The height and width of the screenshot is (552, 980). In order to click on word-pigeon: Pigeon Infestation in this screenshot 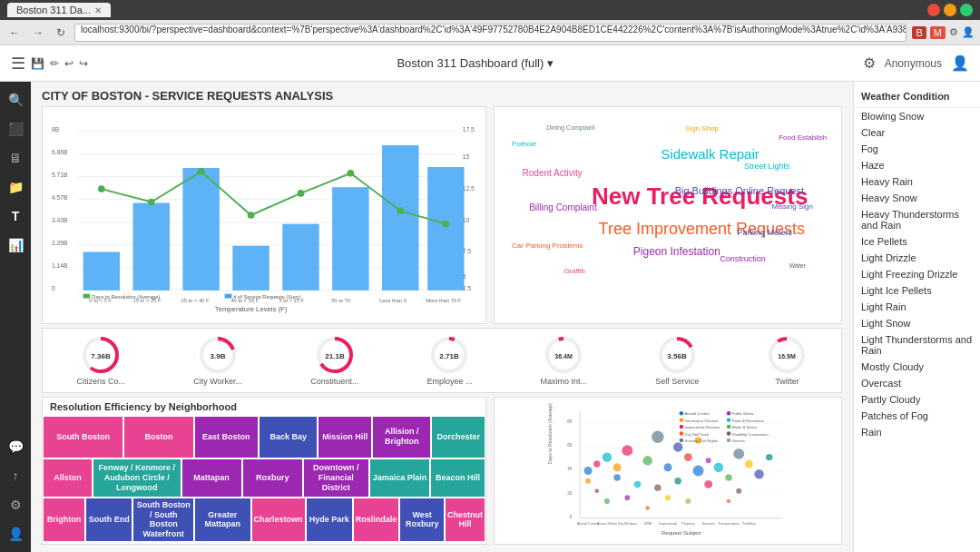, I will do `click(677, 251)`.